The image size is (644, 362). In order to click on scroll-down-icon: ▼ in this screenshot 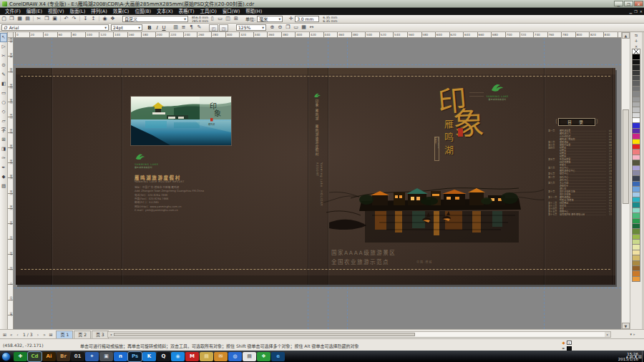, I will do `click(625, 326)`.